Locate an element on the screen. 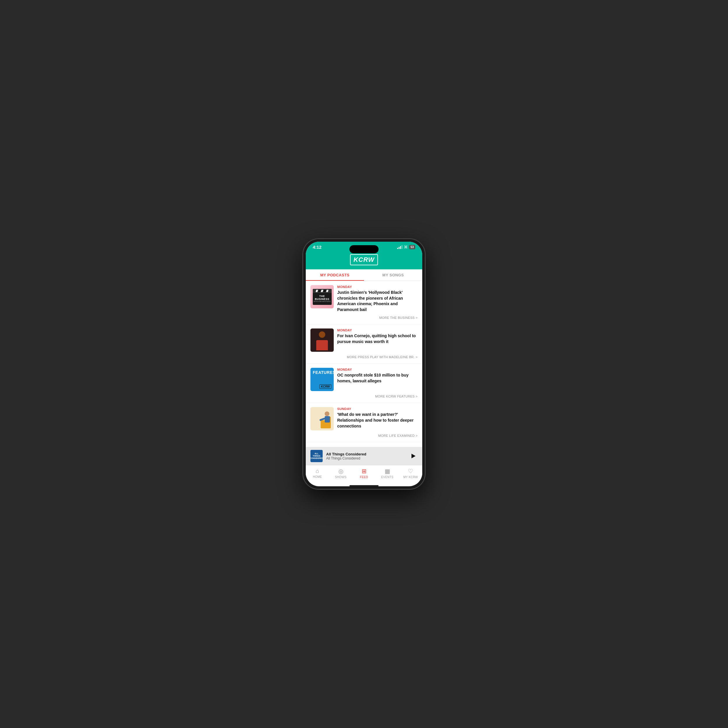 This screenshot has width=728, height=728. day-label-4: SUNDAY is located at coordinates (378, 409).